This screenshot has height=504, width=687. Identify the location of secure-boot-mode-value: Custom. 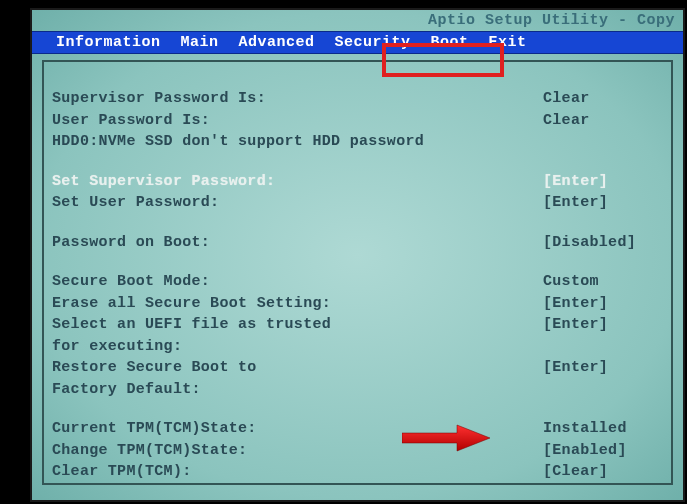
(603, 282).